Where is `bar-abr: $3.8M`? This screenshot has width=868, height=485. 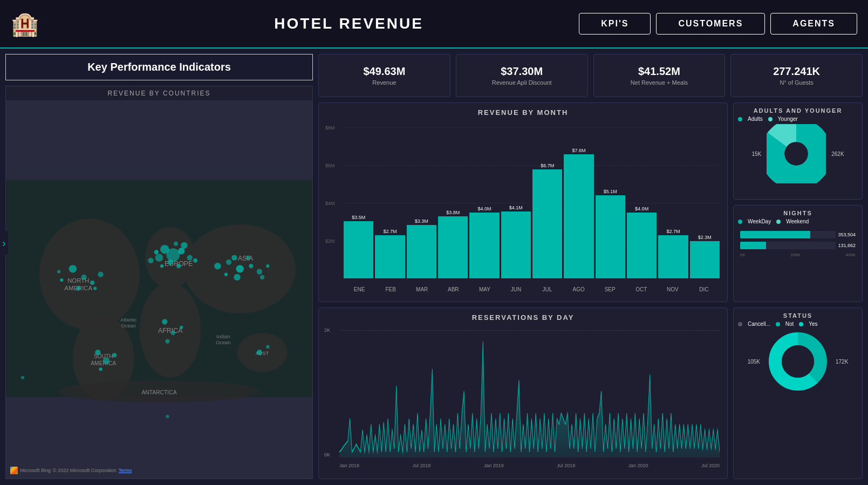
bar-abr: $3.8M is located at coordinates (453, 244).